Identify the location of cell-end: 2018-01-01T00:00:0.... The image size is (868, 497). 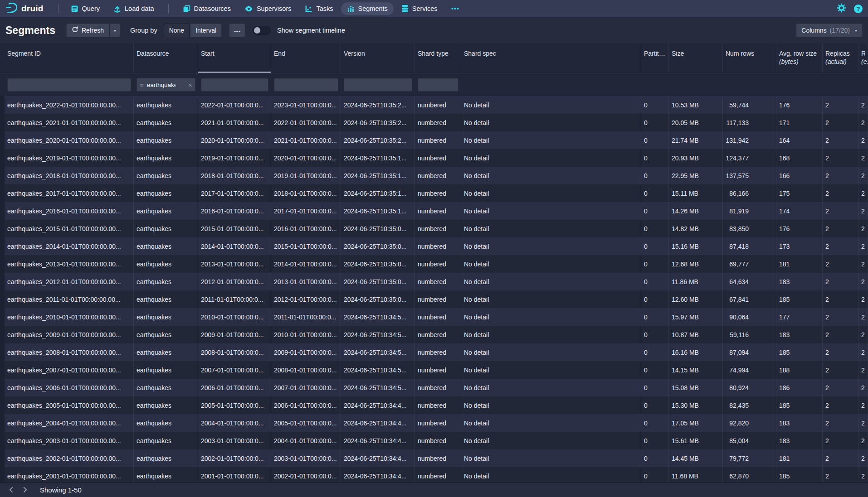
(306, 193).